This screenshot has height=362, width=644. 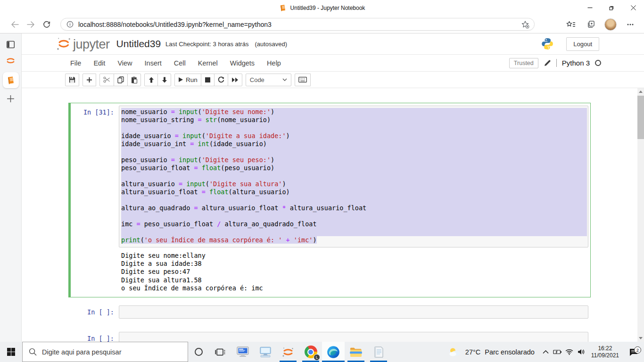 I want to click on menu-edit: Edit, so click(x=99, y=63).